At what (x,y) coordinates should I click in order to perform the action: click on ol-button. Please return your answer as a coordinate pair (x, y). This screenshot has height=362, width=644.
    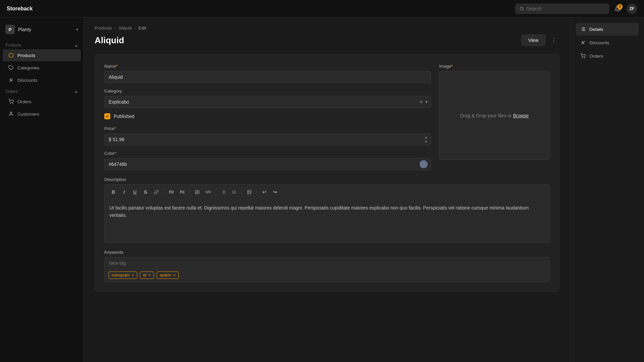
    Looking at the image, I should click on (234, 192).